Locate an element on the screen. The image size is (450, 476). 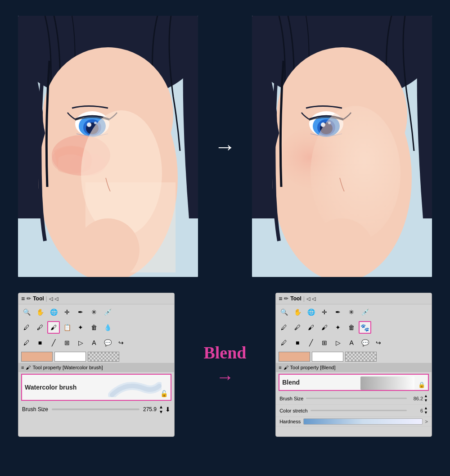
right-tool-panel: ≡ ✏ Tool | ◁ ◁ 🔍 ✋ 🌐 ✛ ✒ ✳ 💉 🖊 🖋 🖌 🖌 ✦ 🗑… is located at coordinates (354, 365).